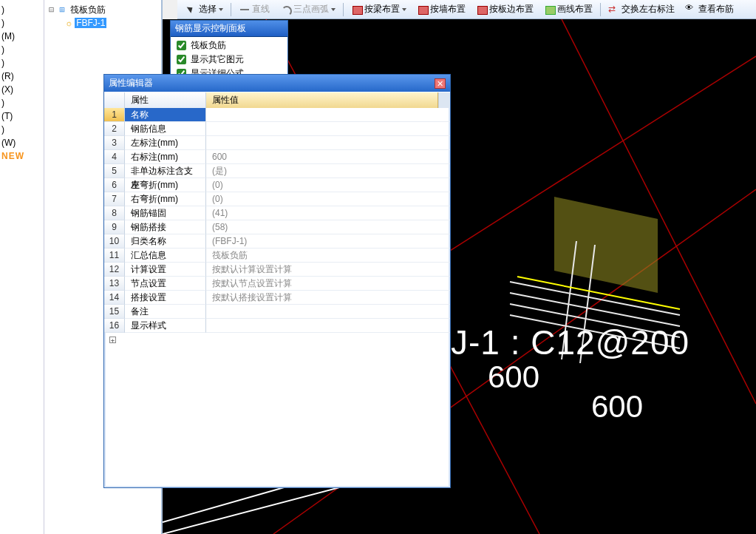  What do you see at coordinates (440, 84) in the screenshot?
I see `close-icon: ✕` at bounding box center [440, 84].